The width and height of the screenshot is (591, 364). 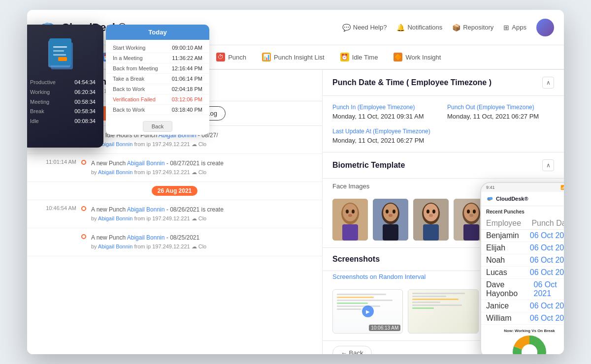 I want to click on schedule-row-back-work-2: Back to Work 03:18:40 PM, so click(x=158, y=110).